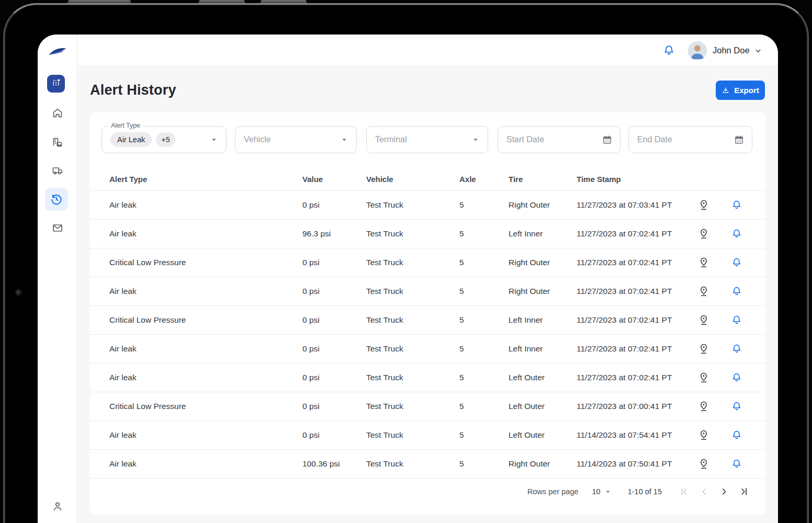 The width and height of the screenshot is (812, 523). Describe the element at coordinates (602, 492) in the screenshot. I see `rows-per-page-select: 10` at that location.